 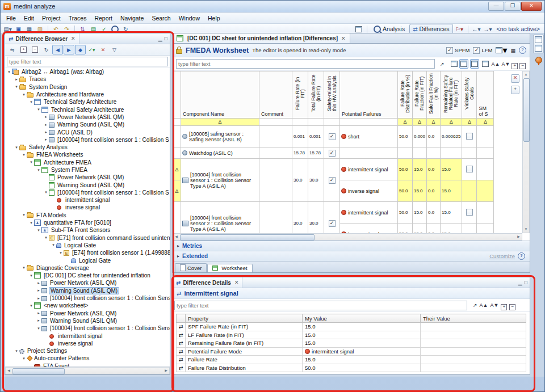 I want to click on filter-incoming-icon: ◀, so click(x=58, y=50).